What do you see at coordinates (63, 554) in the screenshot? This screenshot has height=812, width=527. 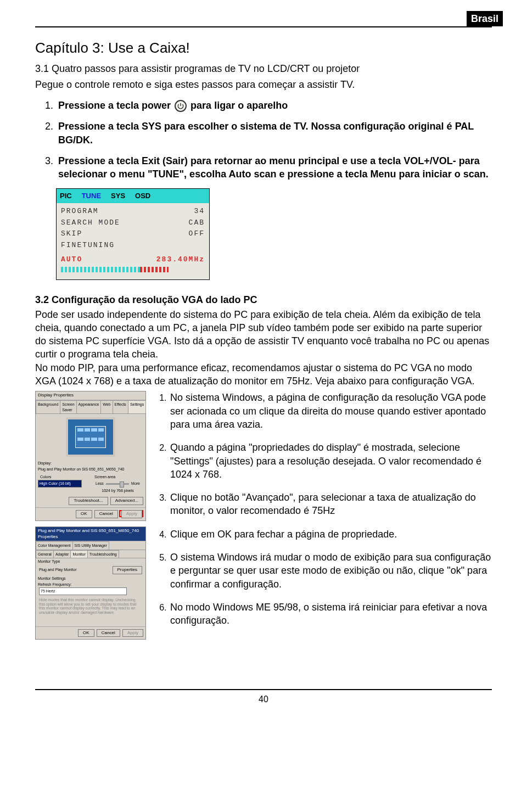 I see `dialog2-tab: Adapter` at bounding box center [63, 554].